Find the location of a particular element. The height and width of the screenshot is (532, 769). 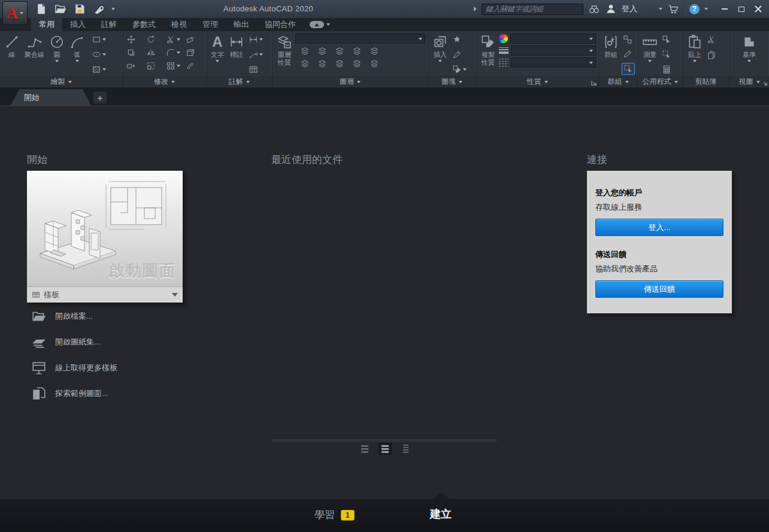

open-files-link: 開啟檔案... is located at coordinates (74, 316).